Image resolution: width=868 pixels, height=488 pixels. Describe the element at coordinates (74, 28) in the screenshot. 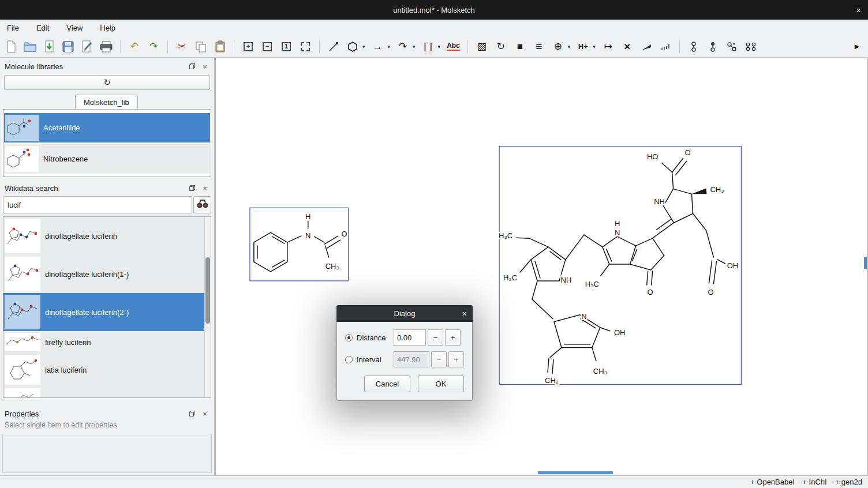

I see `menu-view: View` at that location.